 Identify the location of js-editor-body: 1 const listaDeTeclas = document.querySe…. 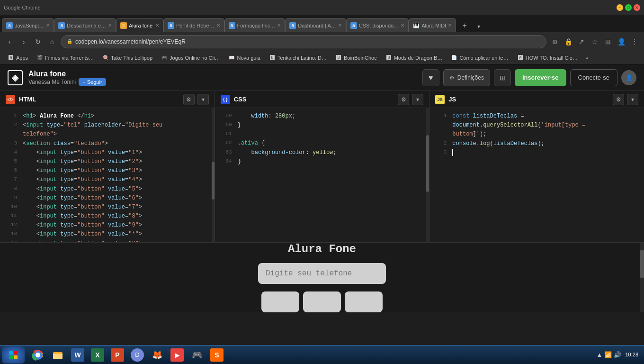
(537, 175).